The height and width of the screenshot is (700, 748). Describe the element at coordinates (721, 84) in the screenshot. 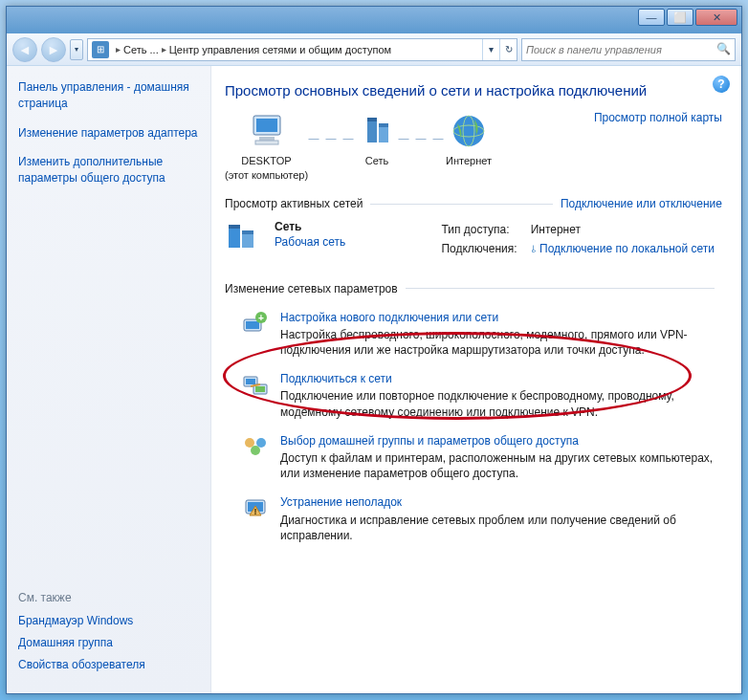

I see `help-icon: ?` at that location.